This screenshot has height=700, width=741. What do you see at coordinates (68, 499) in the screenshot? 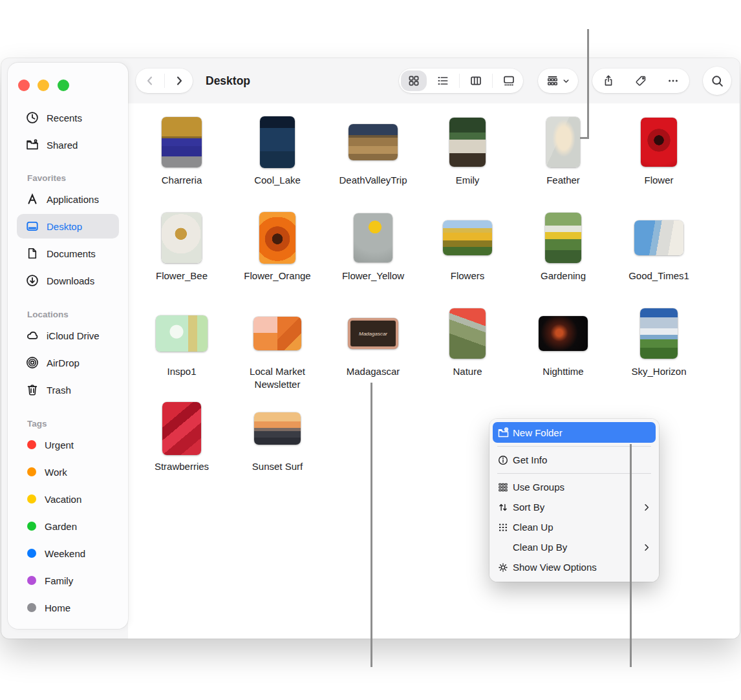
I see `sidebar-tag-vacation: Vacation` at bounding box center [68, 499].